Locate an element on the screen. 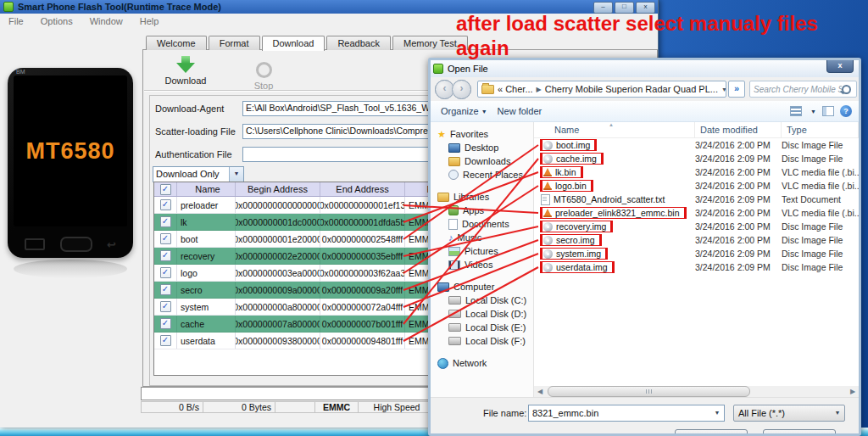 The width and height of the screenshot is (868, 436). breadcrumb-folder: Cherry Mobile Superion Radar Quad PL... is located at coordinates (632, 89).